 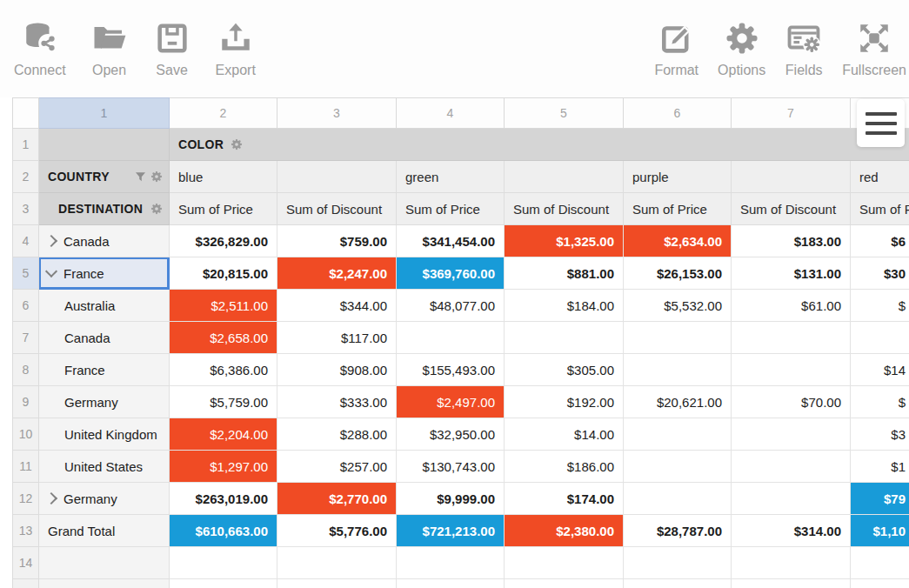 What do you see at coordinates (678, 402) in the screenshot?
I see `data-cell: $20,621.00` at bounding box center [678, 402].